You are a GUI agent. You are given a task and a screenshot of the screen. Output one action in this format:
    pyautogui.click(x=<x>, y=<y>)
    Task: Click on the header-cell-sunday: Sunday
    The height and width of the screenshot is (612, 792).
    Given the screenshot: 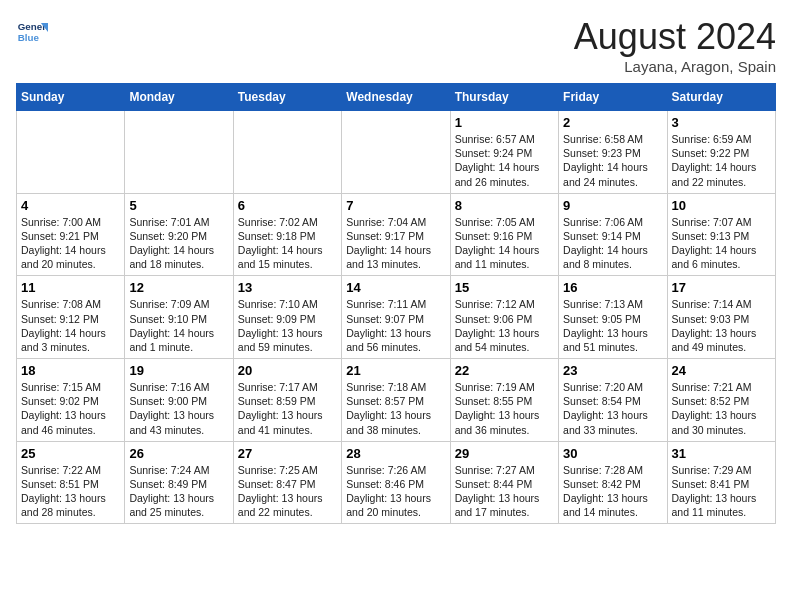 What is the action you would take?
    pyautogui.click(x=71, y=98)
    